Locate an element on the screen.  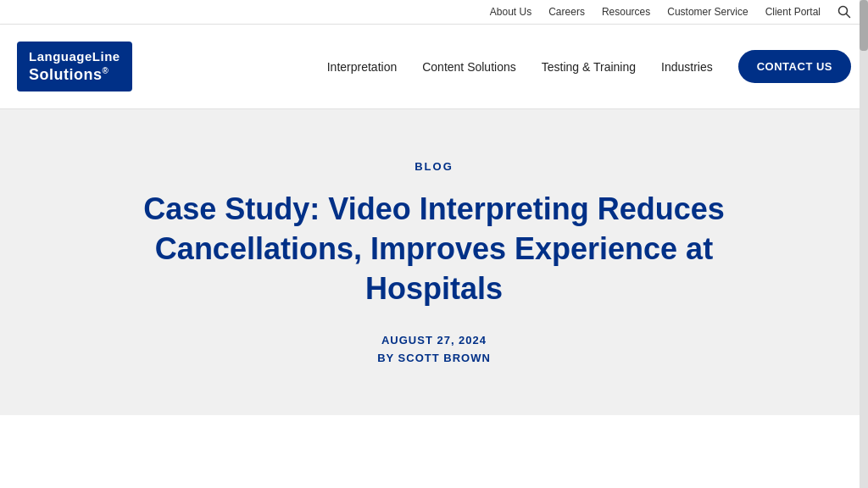
nav-testing-training-link: Testing & Training is located at coordinates (588, 67).